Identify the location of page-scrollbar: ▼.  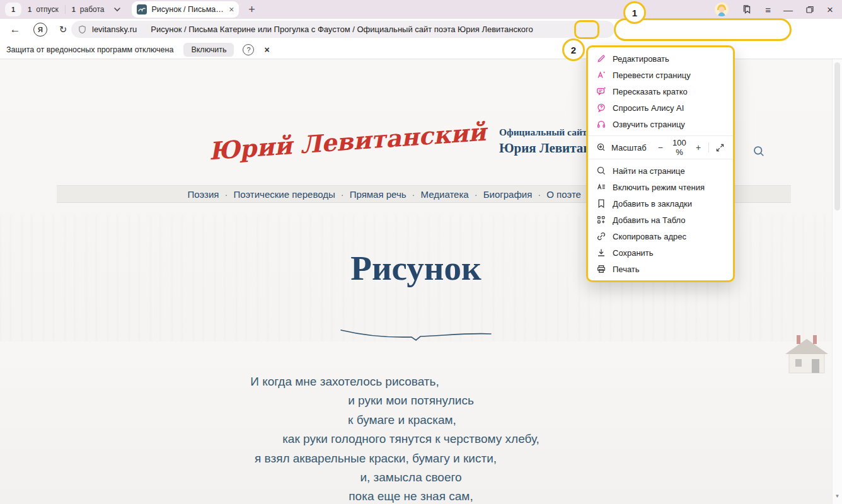
(837, 282).